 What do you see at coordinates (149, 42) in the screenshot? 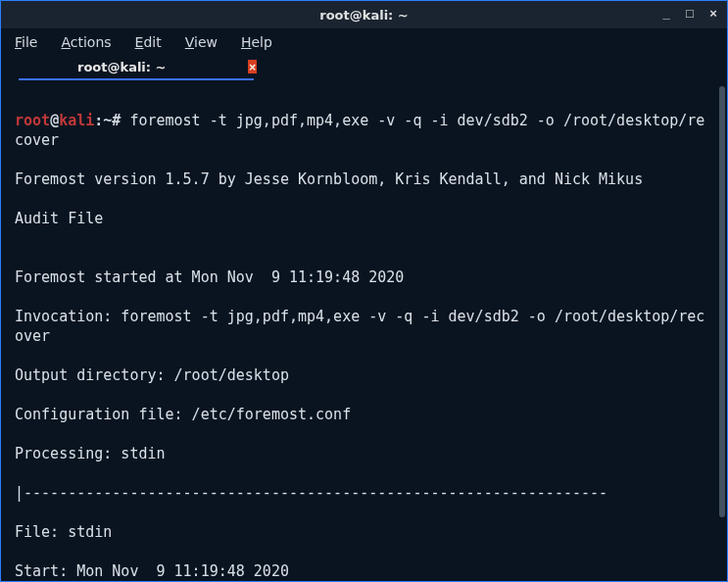
I see `menu-edit: Edit` at bounding box center [149, 42].